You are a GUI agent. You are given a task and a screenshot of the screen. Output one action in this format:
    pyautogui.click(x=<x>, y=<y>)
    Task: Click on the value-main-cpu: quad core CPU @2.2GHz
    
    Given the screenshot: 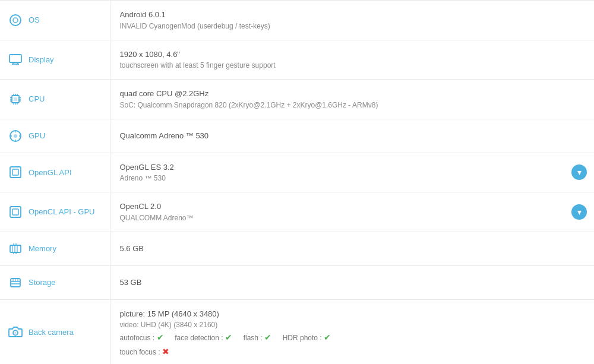 What is the action you would take?
    pyautogui.click(x=353, y=94)
    